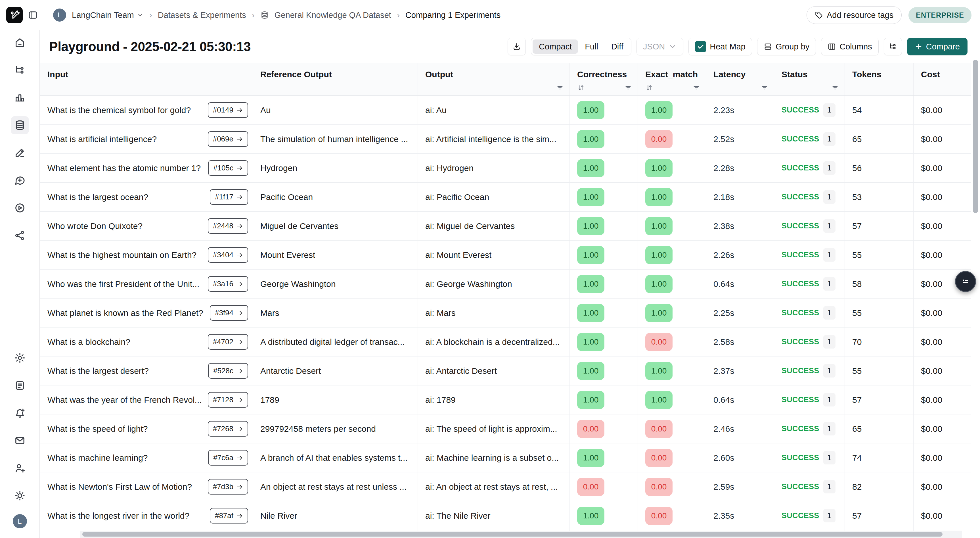 This screenshot has width=980, height=538. I want to click on sidebar-item-monitoring, so click(20, 98).